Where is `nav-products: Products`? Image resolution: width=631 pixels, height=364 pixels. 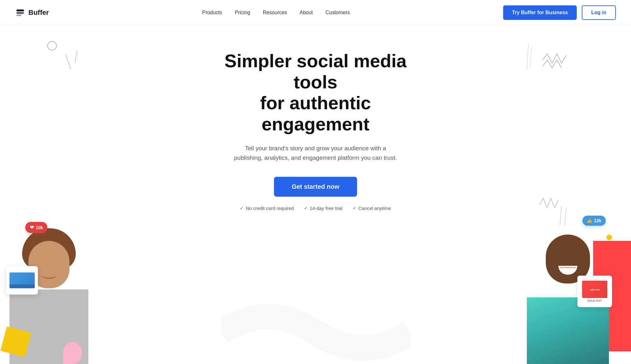 nav-products: Products is located at coordinates (212, 13).